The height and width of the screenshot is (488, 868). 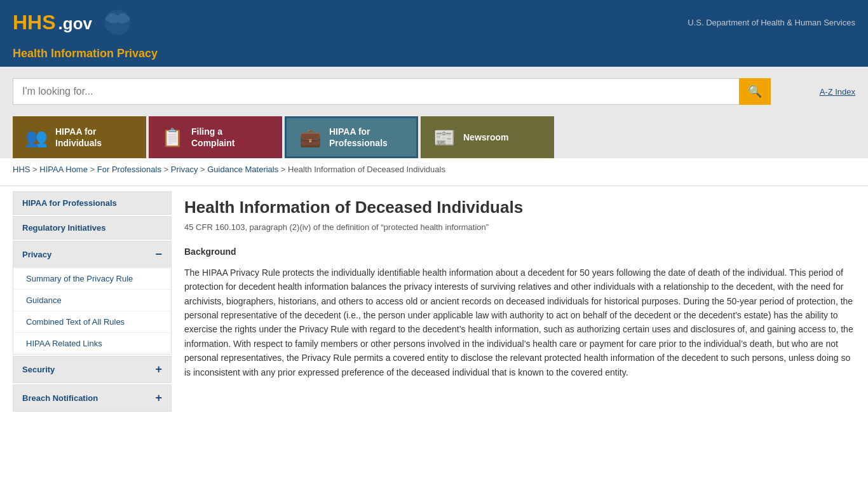 I want to click on sidebar-item-security: Security +, so click(x=92, y=370).